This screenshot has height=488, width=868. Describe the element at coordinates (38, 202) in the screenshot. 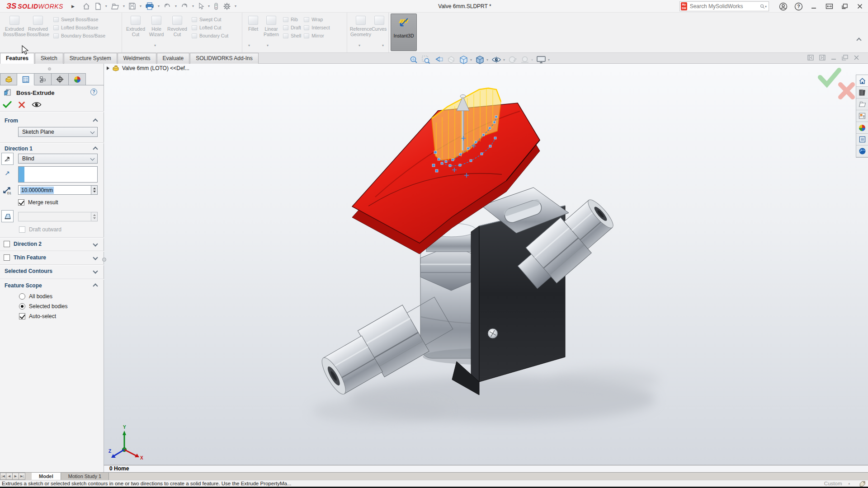

I see `merge-result-row: Merge result` at that location.